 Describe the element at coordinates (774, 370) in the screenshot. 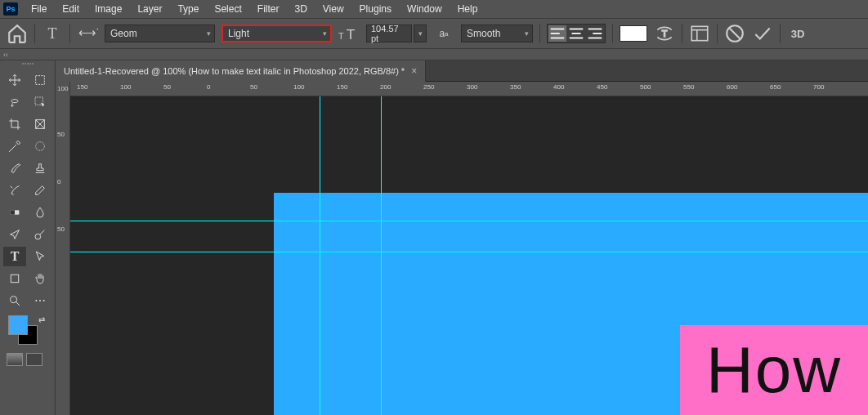

I see `text-layer-how: How` at that location.